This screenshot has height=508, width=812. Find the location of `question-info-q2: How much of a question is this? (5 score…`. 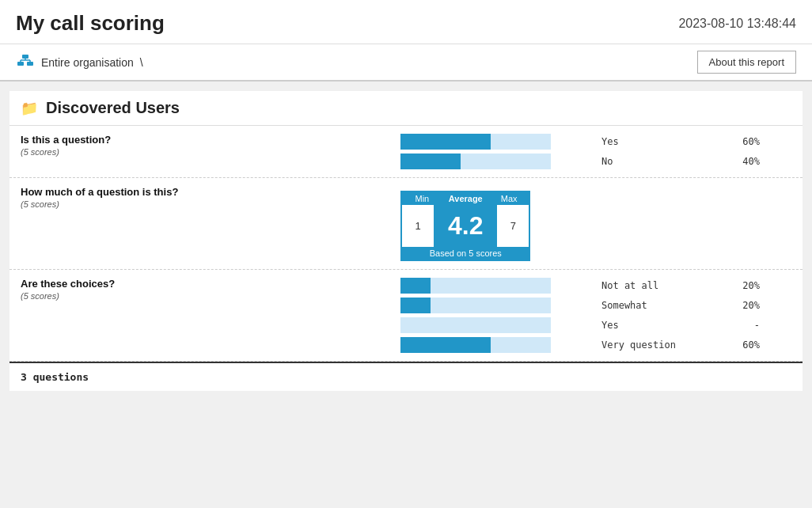

question-info-q2: How much of a question is this? (5 score… is located at coordinates (211, 198).